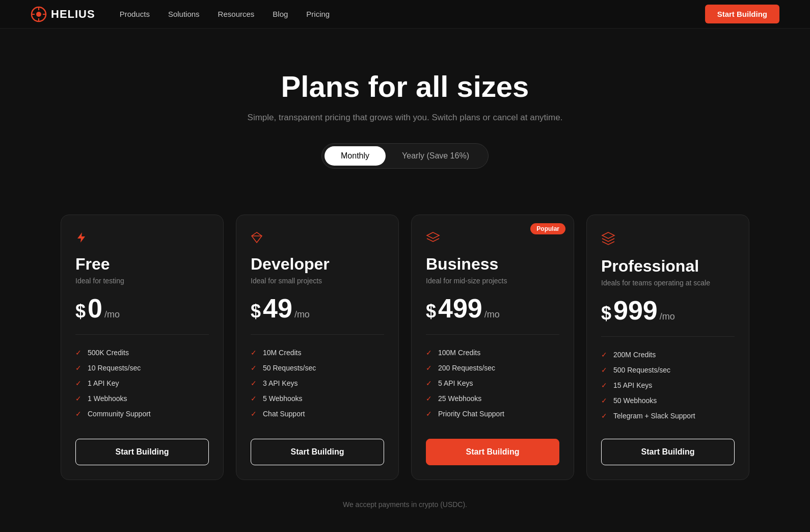  Describe the element at coordinates (317, 334) in the screenshot. I see `card-divider-developer` at that location.